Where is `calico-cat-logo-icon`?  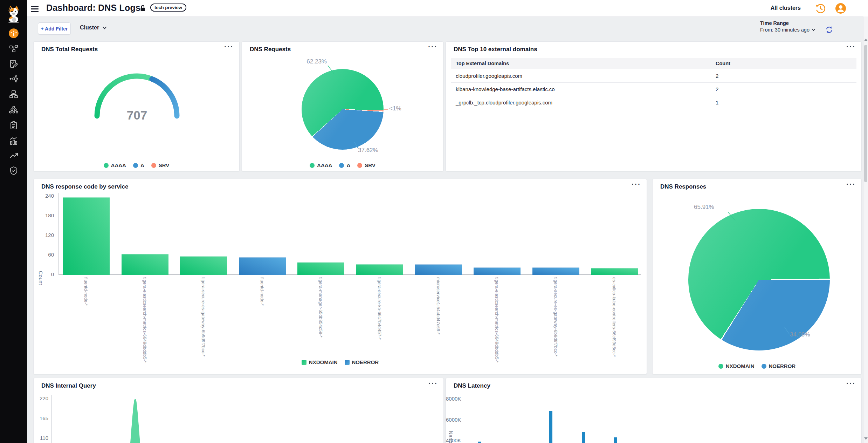
calico-cat-logo-icon is located at coordinates (14, 14).